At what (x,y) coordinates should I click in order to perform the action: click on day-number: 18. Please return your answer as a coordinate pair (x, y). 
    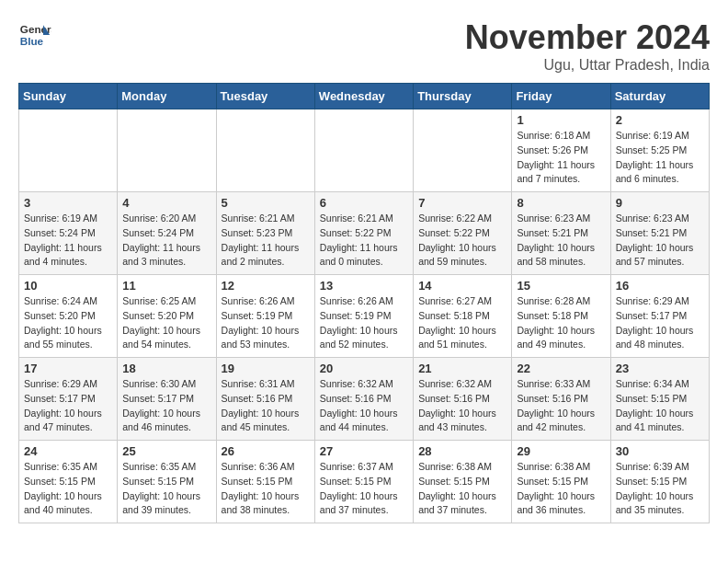
    Looking at the image, I should click on (166, 368).